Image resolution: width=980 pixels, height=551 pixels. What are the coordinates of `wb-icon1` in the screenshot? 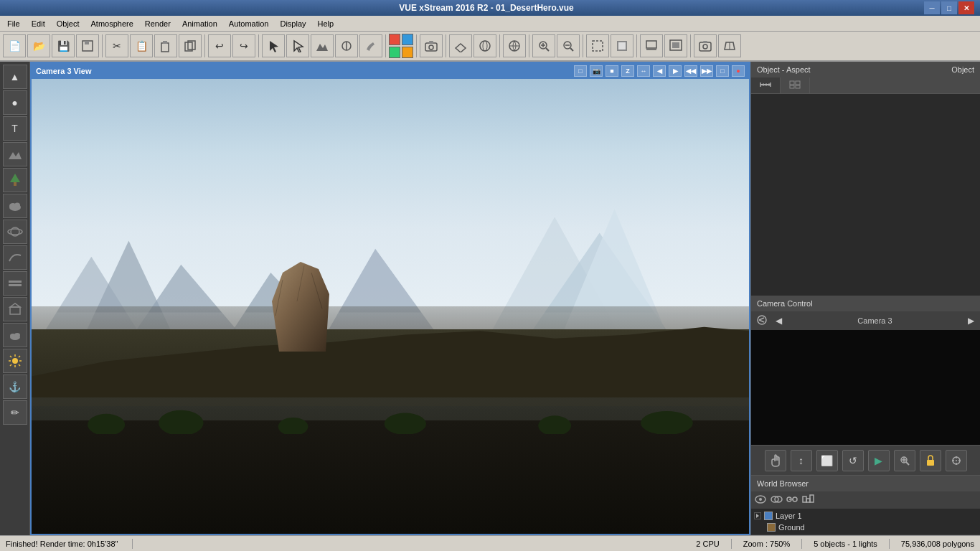 It's located at (760, 501).